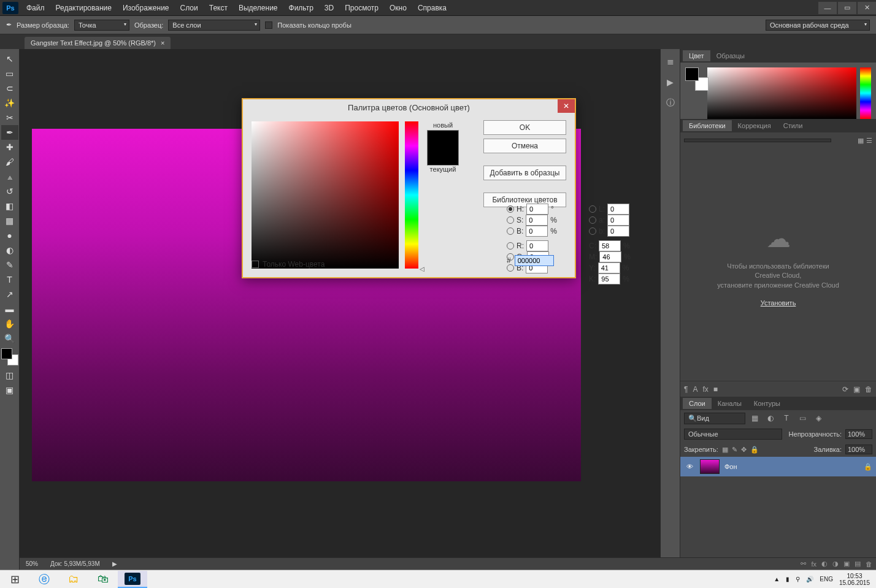 The width and height of the screenshot is (876, 588). I want to click on dialog-close-button: ✕, so click(566, 106).